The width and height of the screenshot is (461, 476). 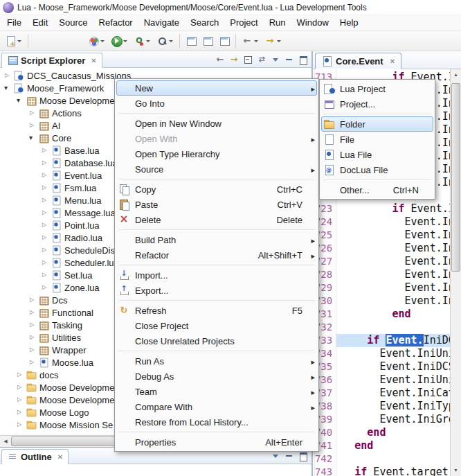 I want to click on editor-scrollbar, so click(x=455, y=273).